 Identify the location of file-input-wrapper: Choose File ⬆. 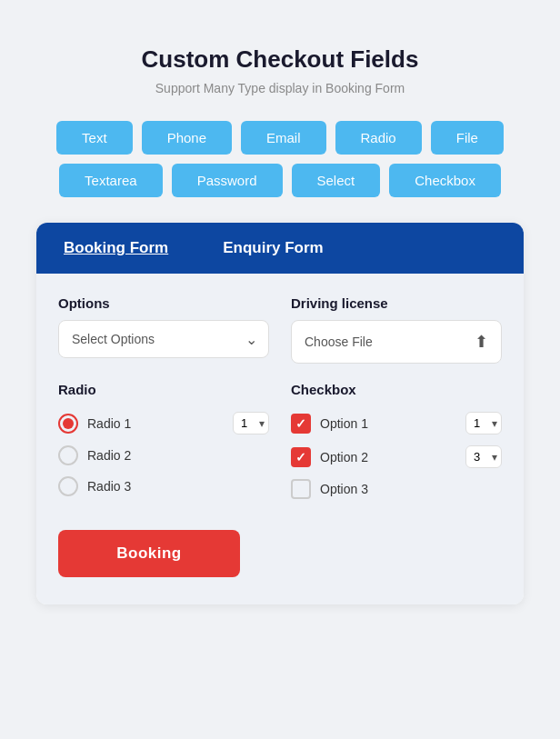
(396, 342).